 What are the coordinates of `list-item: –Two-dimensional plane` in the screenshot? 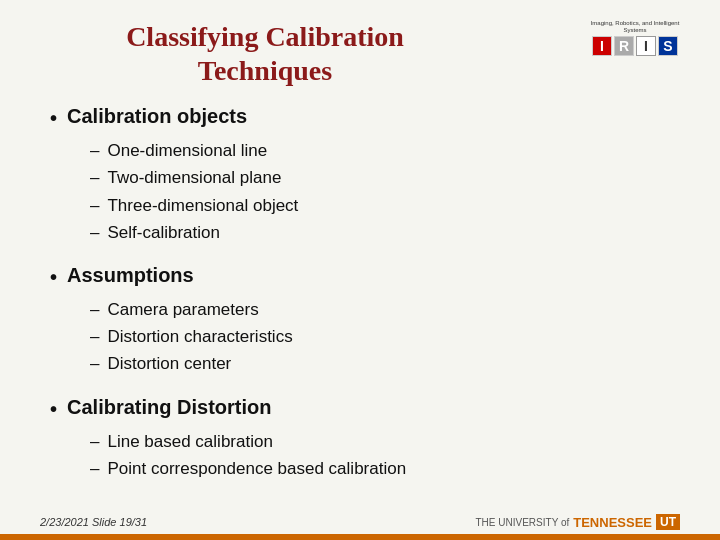 It's located at (385, 178).